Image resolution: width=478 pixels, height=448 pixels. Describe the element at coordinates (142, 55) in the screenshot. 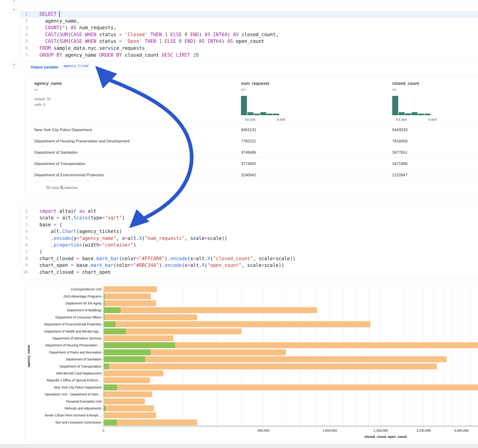

I see `code-token: closed_count` at that location.